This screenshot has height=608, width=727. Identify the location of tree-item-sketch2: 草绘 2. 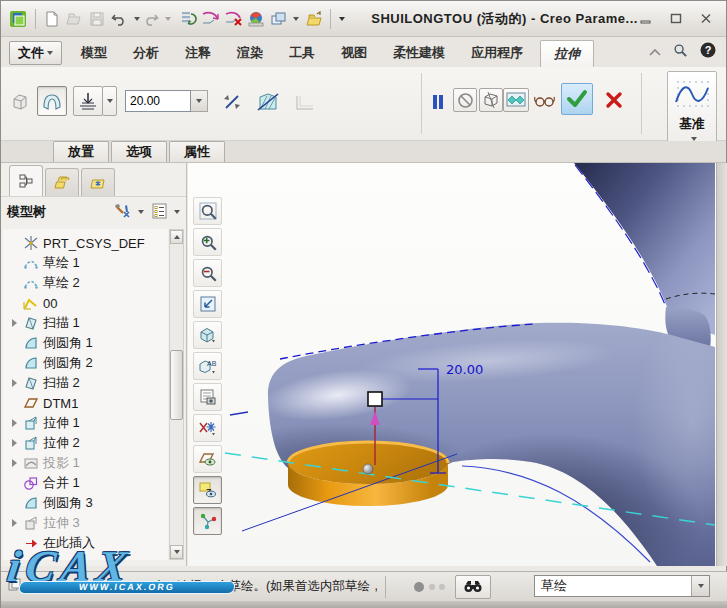
(86, 283).